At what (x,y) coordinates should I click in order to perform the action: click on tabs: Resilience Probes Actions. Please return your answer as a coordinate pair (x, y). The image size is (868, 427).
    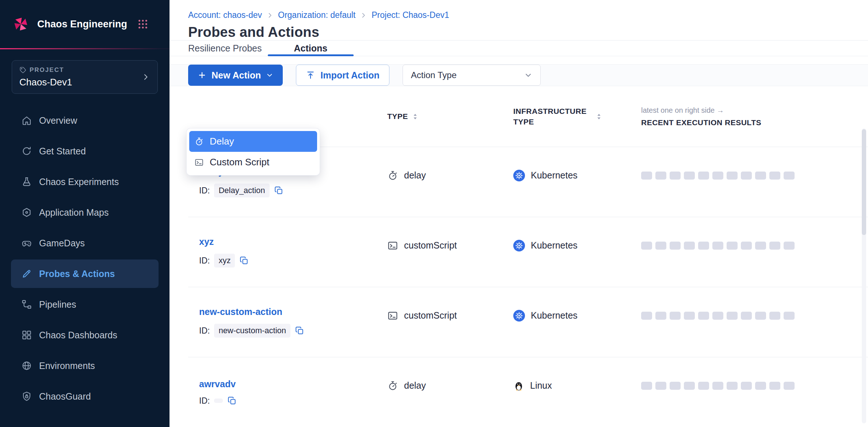
    Looking at the image, I should click on (519, 48).